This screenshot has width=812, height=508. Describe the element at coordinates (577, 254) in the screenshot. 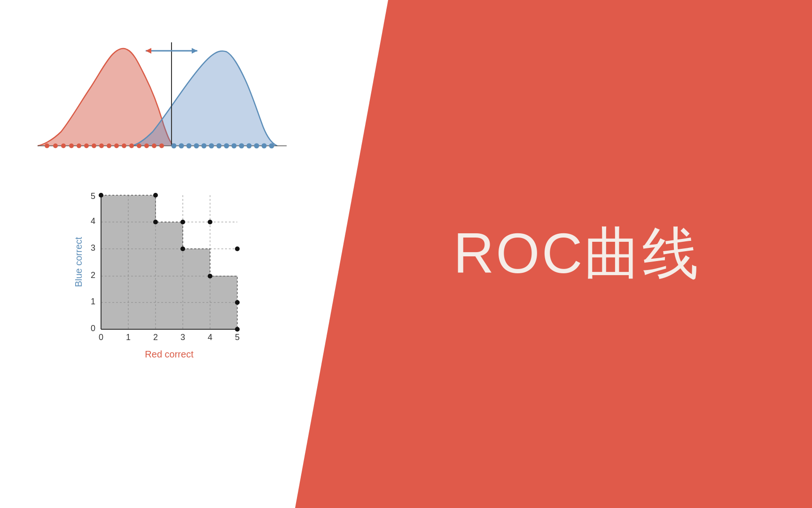

I see `page-title: ROC曲线` at that location.